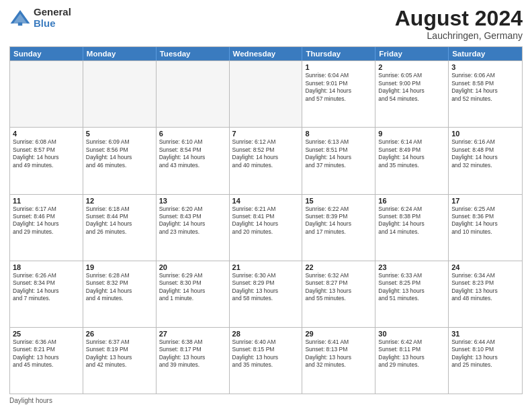 Image resolution: width=532 pixels, height=411 pixels. Describe the element at coordinates (485, 267) in the screenshot. I see `day-number: 24` at that location.